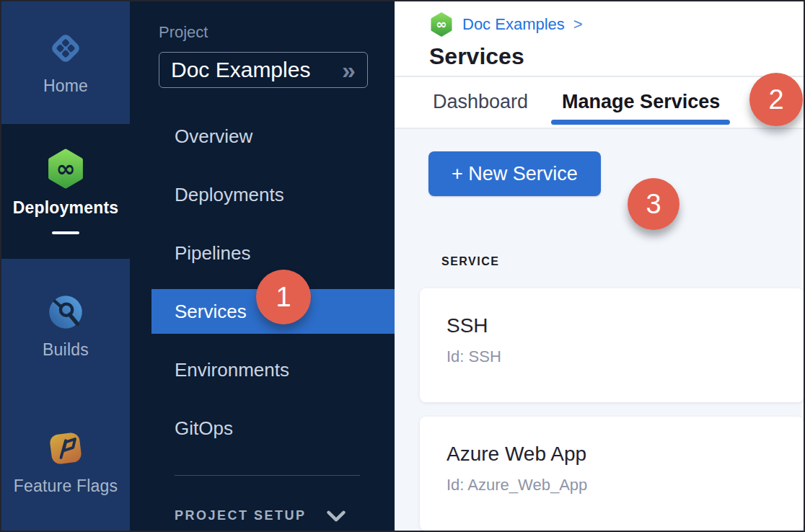 The width and height of the screenshot is (805, 532). I want to click on active-module-underline, so click(66, 233).